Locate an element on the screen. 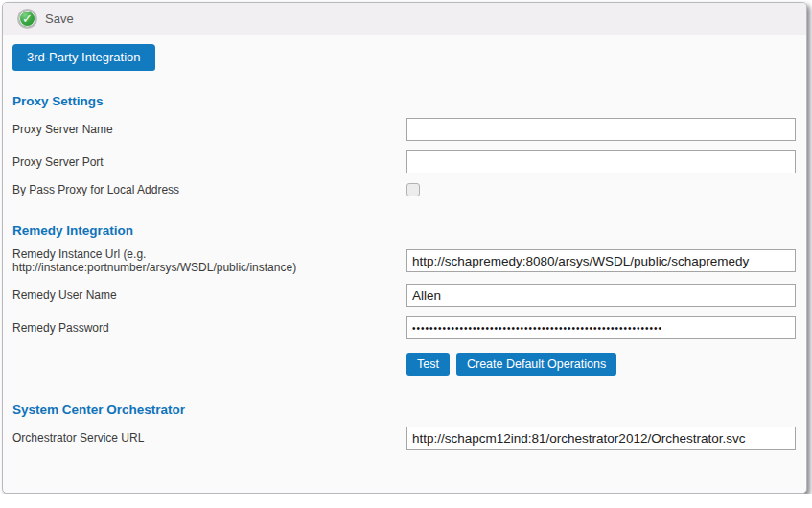 Image resolution: width=812 pixels, height=508 pixels. remedy-actions: Test Create Default Operations is located at coordinates (602, 364).